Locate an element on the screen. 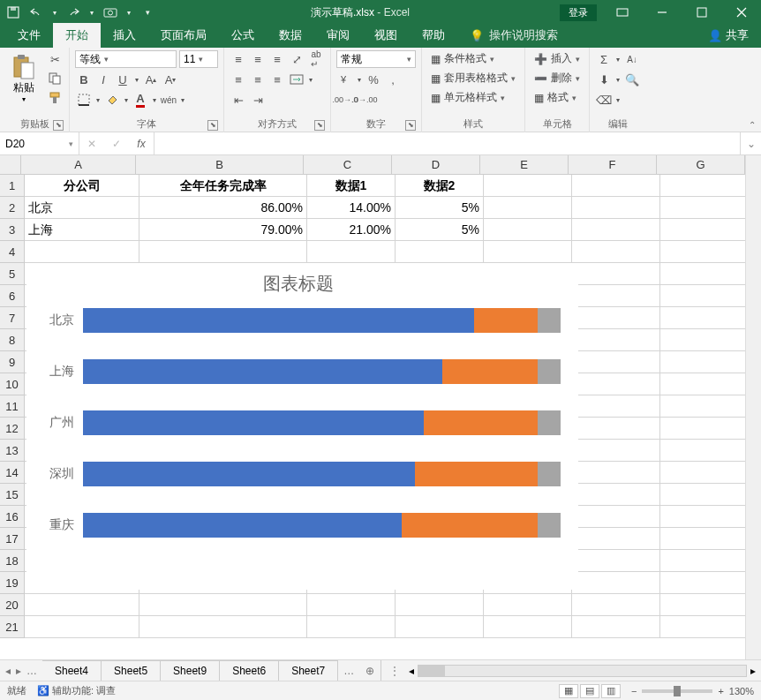  align-left-icon: ≡ is located at coordinates (238, 79).